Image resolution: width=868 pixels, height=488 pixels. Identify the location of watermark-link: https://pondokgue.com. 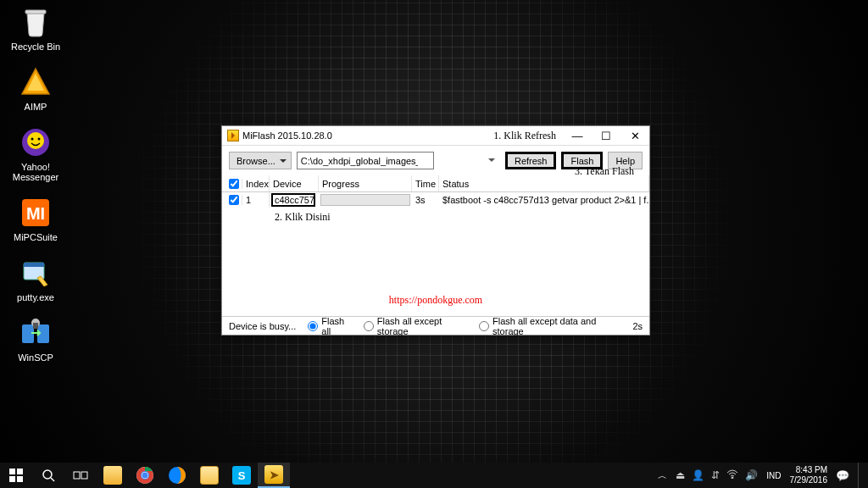
(436, 300).